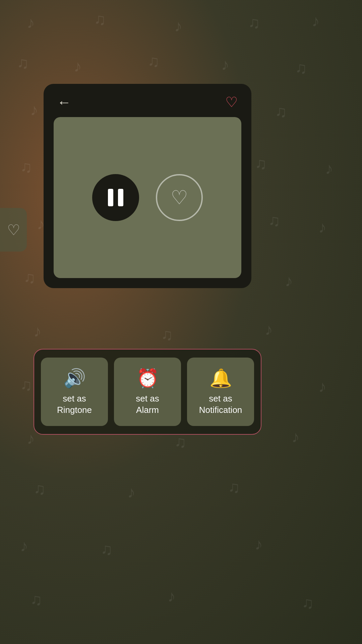 The image size is (362, 644). I want to click on pause-bar-left, so click(111, 198).